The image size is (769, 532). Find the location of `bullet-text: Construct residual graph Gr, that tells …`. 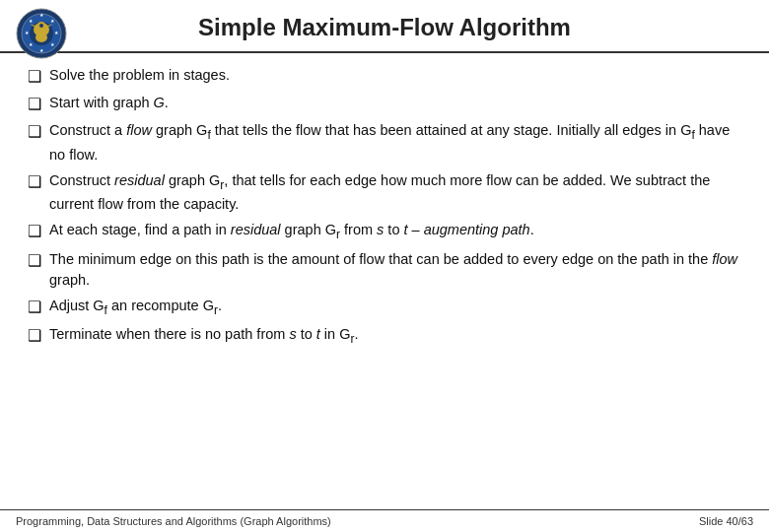

bullet-text: Construct residual graph Gr, that tells … is located at coordinates (395, 193).